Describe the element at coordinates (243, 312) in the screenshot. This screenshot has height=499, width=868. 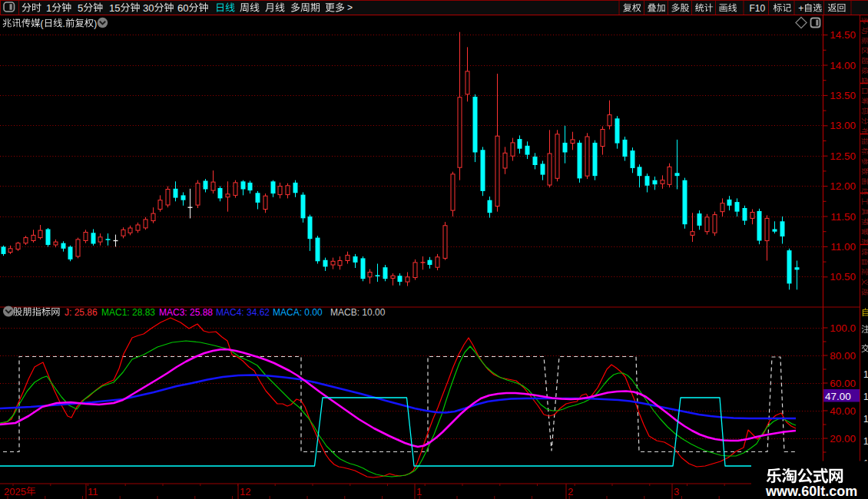
I see `svg-text: MAC4: 34.62` at that location.